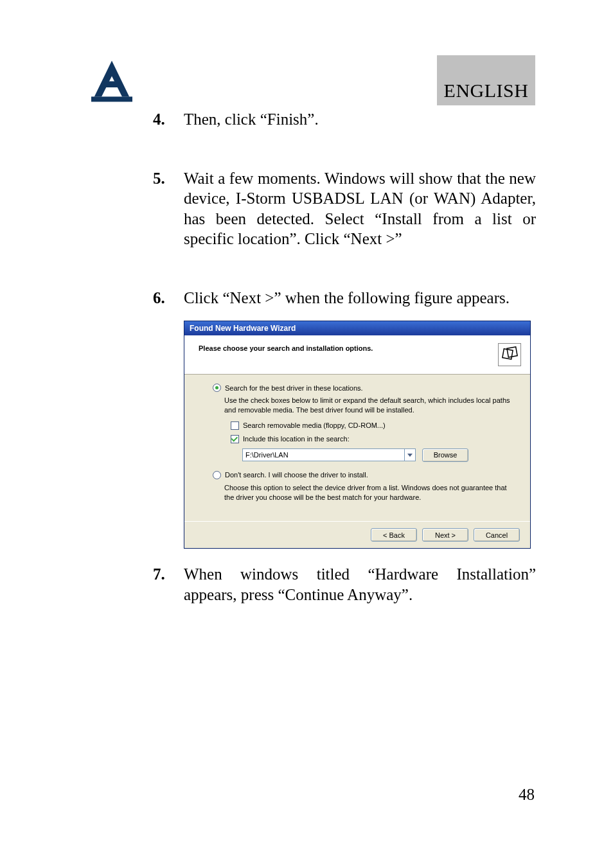 This screenshot has width=613, height=868. Describe the element at coordinates (497, 535) in the screenshot. I see `cancel-button: Cancel` at that location.